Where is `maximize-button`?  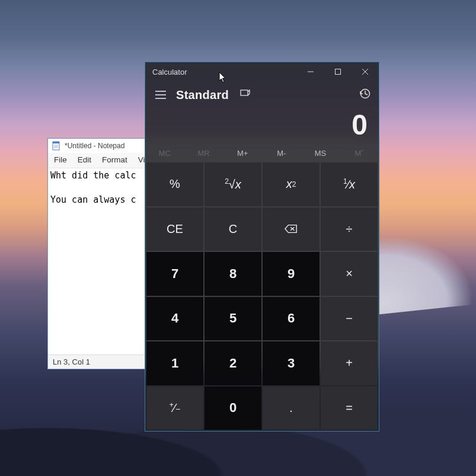
maximize-button is located at coordinates (338, 72).